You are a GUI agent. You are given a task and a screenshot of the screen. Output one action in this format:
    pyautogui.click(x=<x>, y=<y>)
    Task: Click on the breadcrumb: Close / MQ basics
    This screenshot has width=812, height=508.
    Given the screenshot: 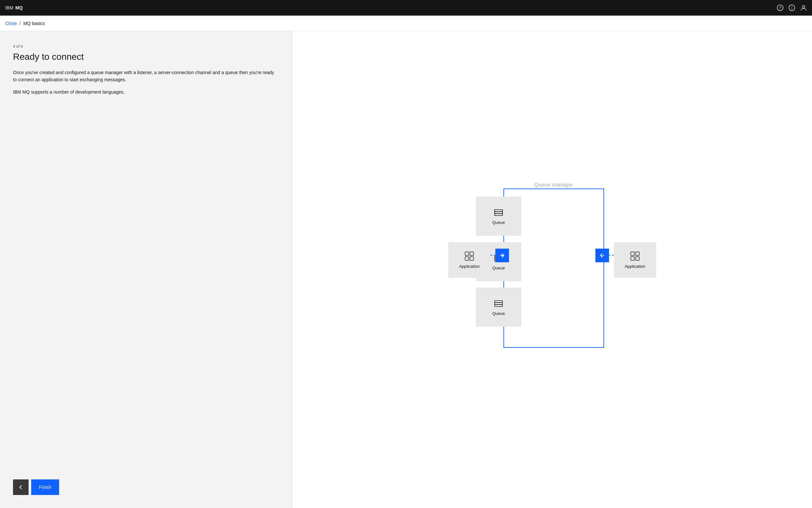 What is the action you would take?
    pyautogui.click(x=406, y=24)
    